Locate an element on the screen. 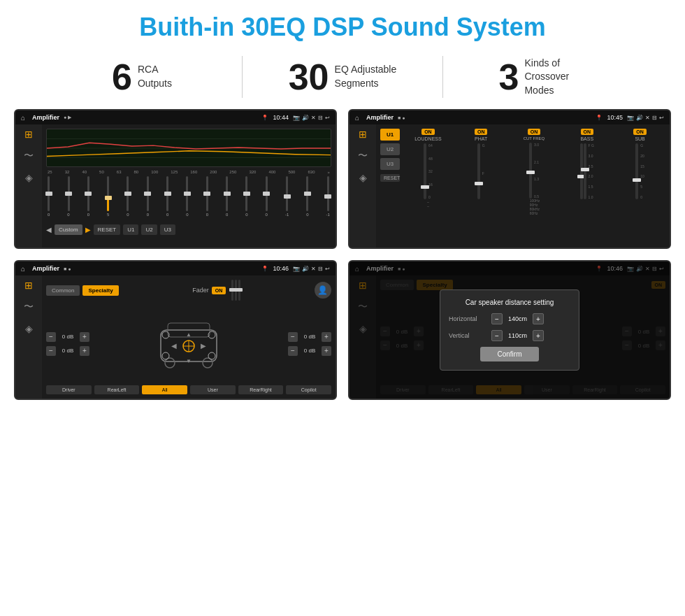  eq-u2-btn: U2 is located at coordinates (149, 229).